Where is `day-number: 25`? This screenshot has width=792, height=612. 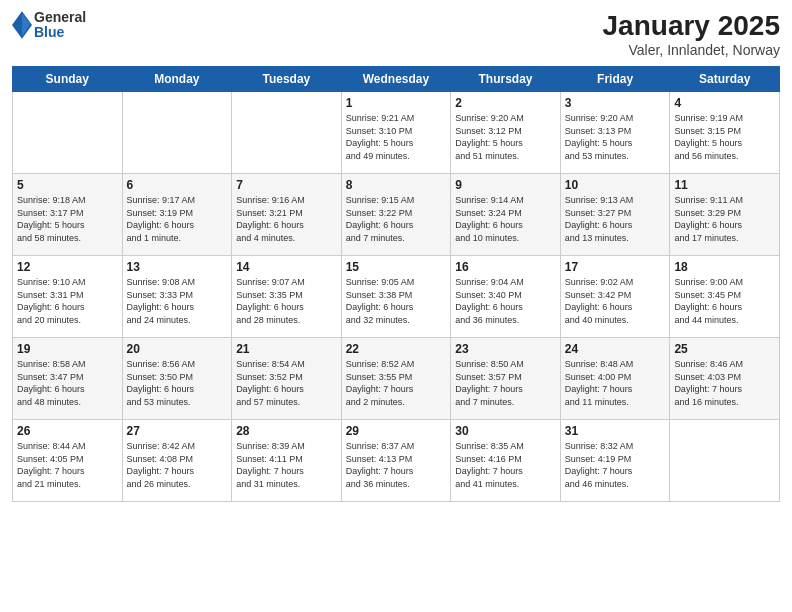 day-number: 25 is located at coordinates (724, 349).